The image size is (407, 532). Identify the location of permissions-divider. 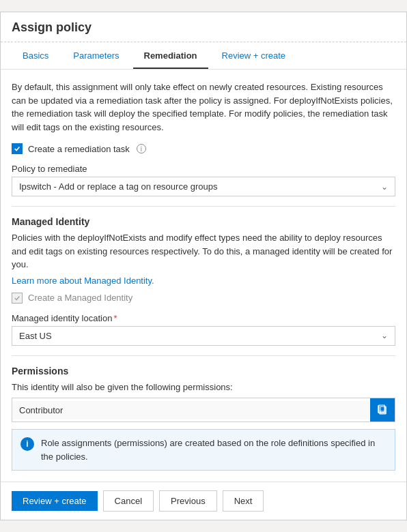
(204, 356).